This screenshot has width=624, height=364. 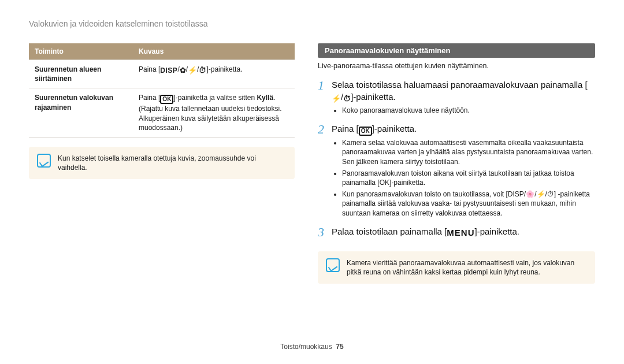 What do you see at coordinates (81, 113) in the screenshot?
I see `row-label: Suurennetun valokuvan rajaaminen` at bounding box center [81, 113].